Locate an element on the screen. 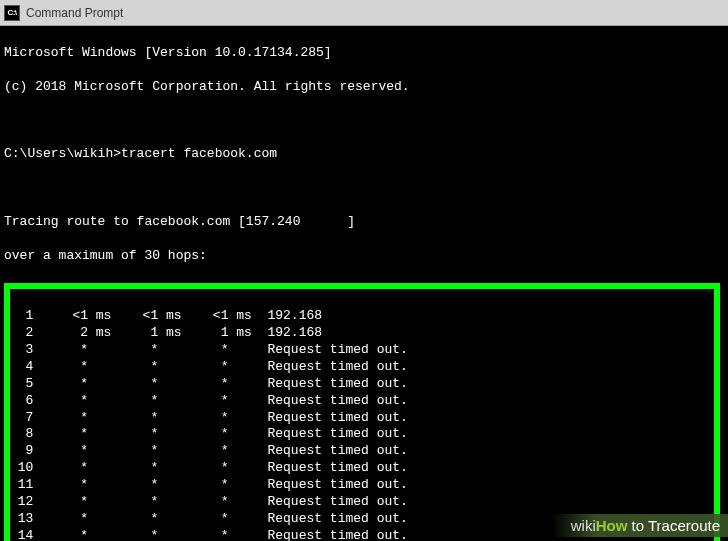 The image size is (728, 541). watermark-rest: to Traceroute is located at coordinates (674, 526).